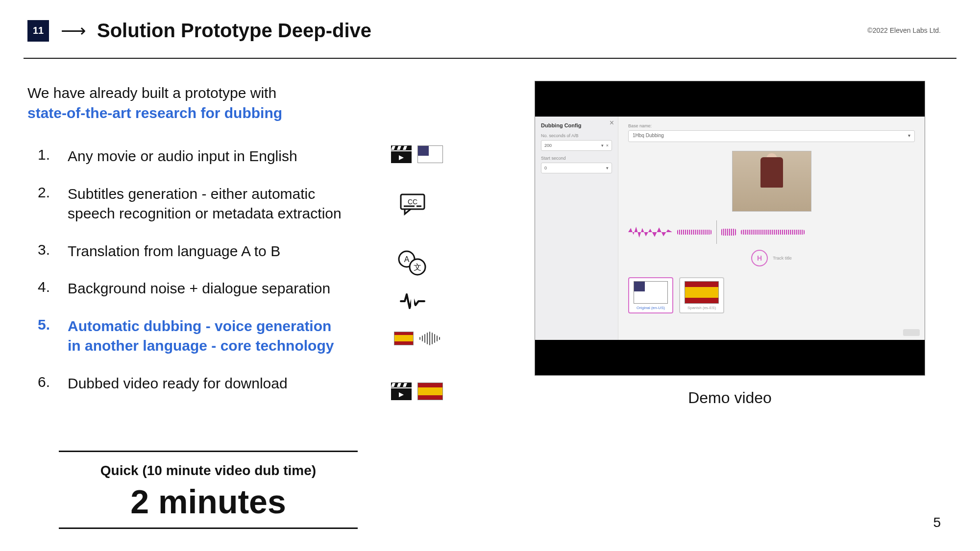  Describe the element at coordinates (208, 471) in the screenshot. I see `callout-label: Quick (10 minute video dub time)` at that location.